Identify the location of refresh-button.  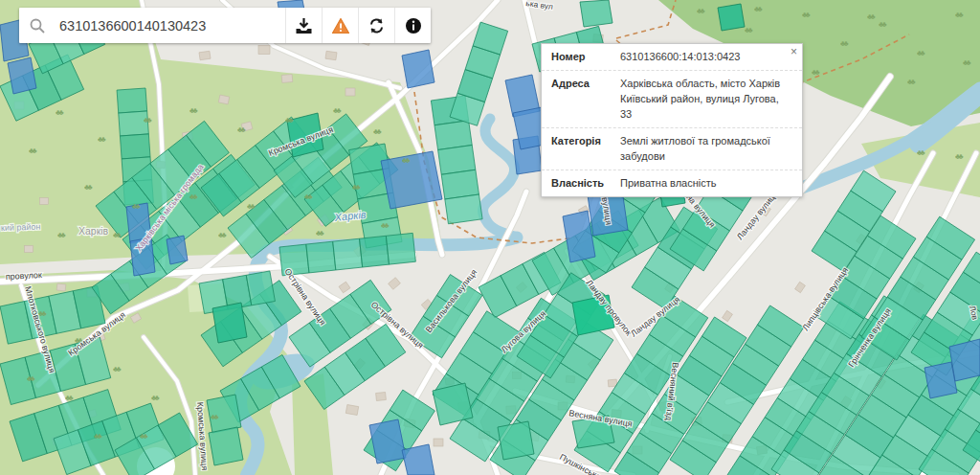
(376, 25).